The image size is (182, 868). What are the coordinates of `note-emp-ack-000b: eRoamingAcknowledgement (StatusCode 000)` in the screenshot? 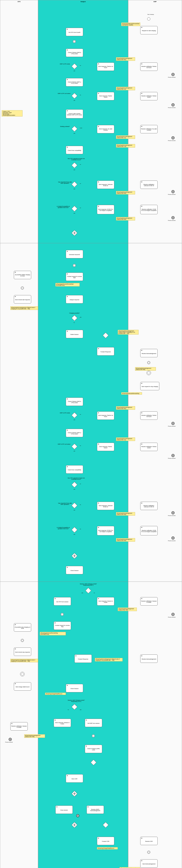 It's located at (130, 867).